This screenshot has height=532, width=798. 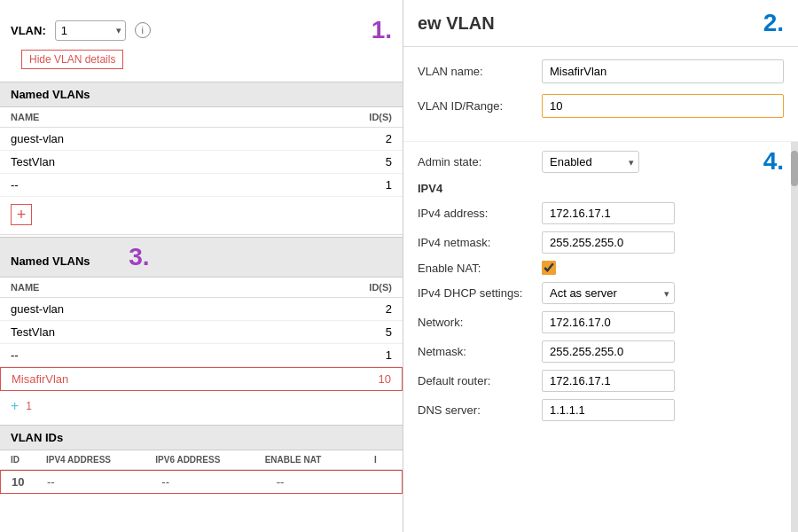 What do you see at coordinates (480, 243) in the screenshot?
I see `ipv4-netmask-label: IPv4 netmask:` at bounding box center [480, 243].